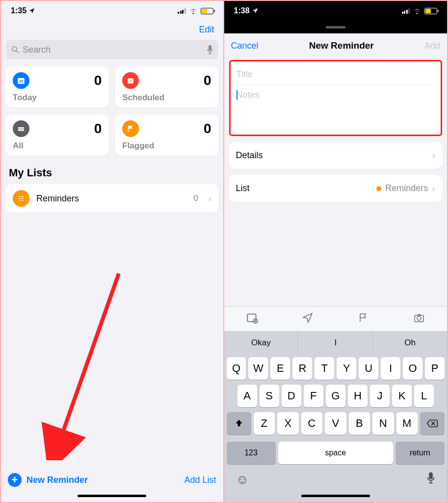  Describe the element at coordinates (336, 343) in the screenshot. I see `suggestion-2: I` at that location.